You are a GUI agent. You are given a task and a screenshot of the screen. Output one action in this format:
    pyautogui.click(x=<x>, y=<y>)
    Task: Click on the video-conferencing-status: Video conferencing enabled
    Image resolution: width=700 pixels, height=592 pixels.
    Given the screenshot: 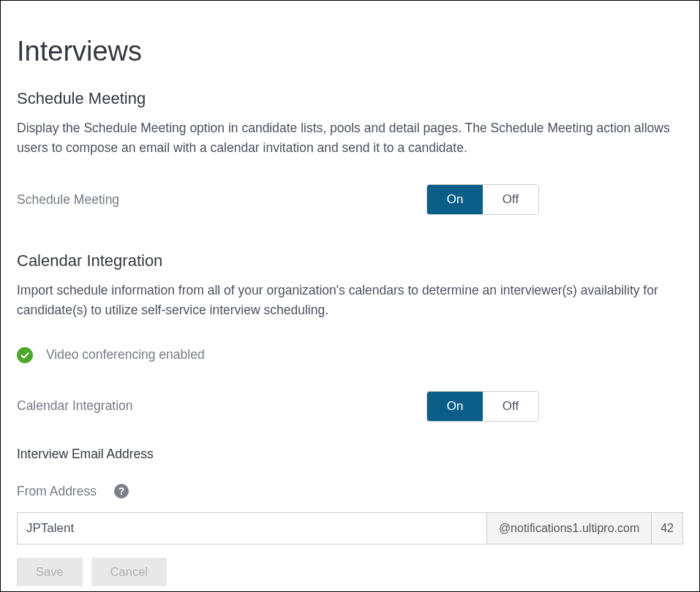 What is the action you would take?
    pyautogui.click(x=126, y=355)
    